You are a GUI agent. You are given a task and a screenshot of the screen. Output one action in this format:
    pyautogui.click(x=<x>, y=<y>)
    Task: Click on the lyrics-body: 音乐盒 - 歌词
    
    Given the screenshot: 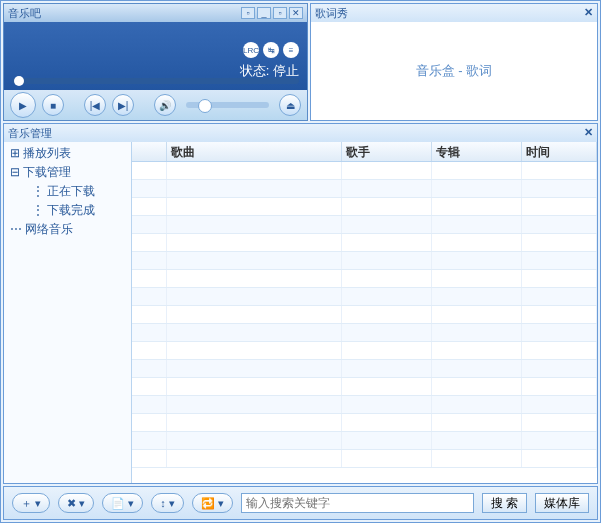 What is the action you would take?
    pyautogui.click(x=454, y=71)
    